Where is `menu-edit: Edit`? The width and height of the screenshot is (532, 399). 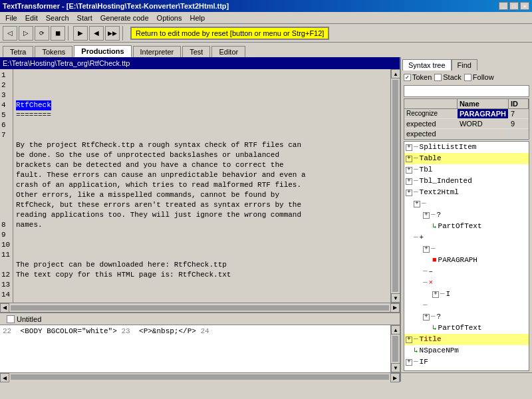
menu-edit: Edit is located at coordinates (32, 18).